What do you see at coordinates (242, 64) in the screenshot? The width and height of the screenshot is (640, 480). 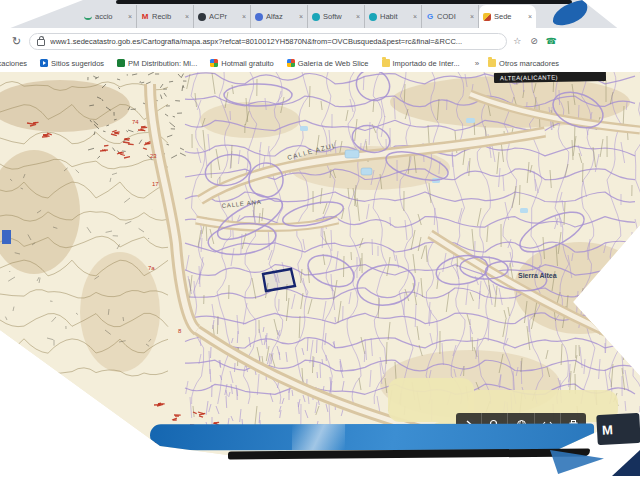 I see `bookmark-hotmail: Hotmail gratuito` at bounding box center [242, 64].